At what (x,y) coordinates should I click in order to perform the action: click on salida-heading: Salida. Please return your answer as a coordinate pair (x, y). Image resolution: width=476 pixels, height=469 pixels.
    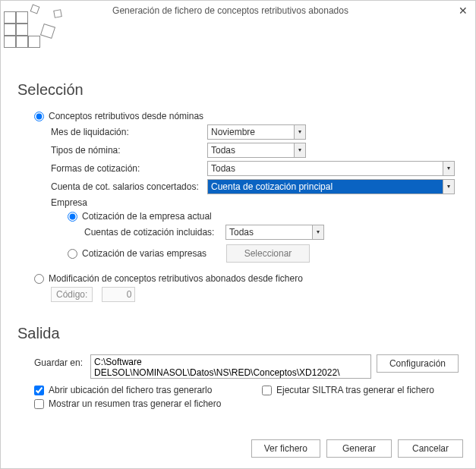
    Looking at the image, I should click on (238, 334).